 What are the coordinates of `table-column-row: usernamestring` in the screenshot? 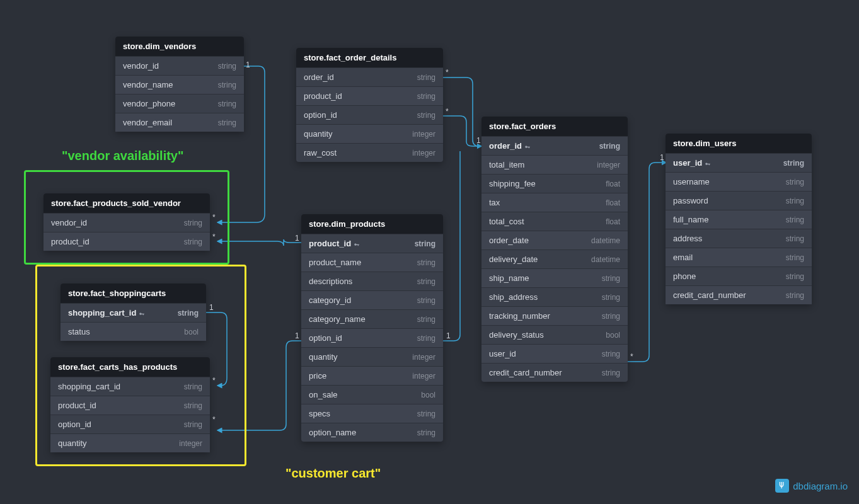 It's located at (739, 181).